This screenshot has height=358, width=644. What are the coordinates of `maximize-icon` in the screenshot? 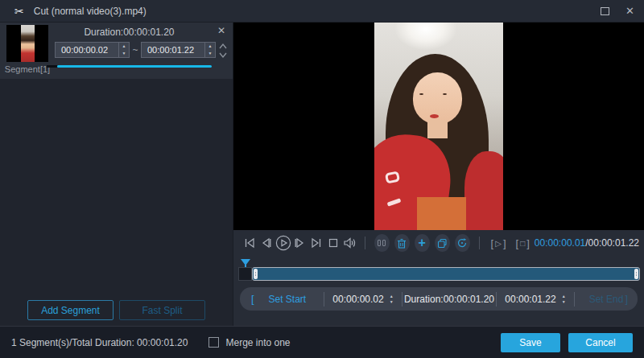 It's located at (605, 11).